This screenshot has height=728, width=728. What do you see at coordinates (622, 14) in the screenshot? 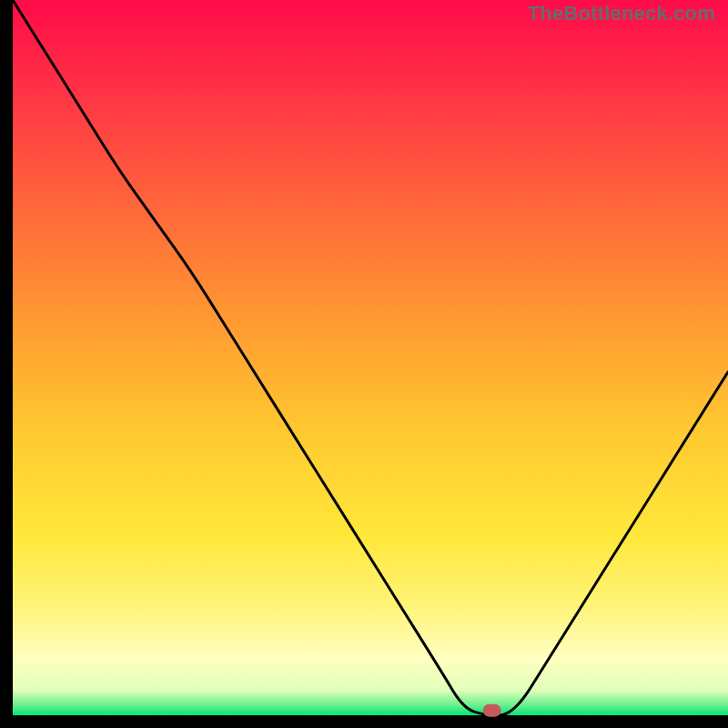
I see `watermark-text: TheBottleneck.com` at bounding box center [622, 14].